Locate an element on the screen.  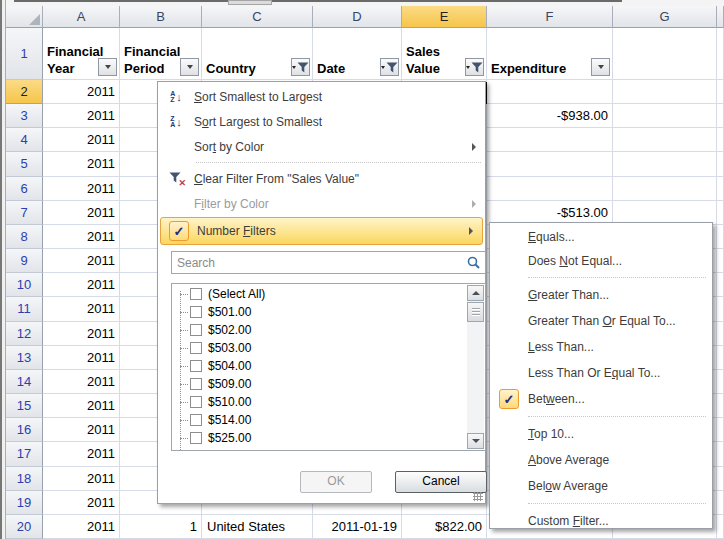
scrollbar-thumb is located at coordinates (476, 312).